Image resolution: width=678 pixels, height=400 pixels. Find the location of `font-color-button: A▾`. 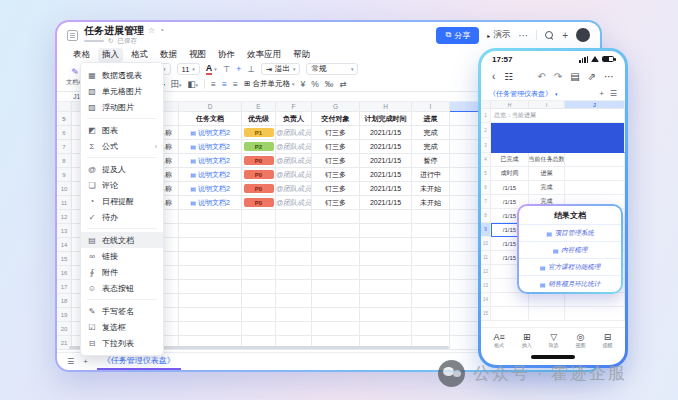

font-color-button: A▾ is located at coordinates (212, 70).